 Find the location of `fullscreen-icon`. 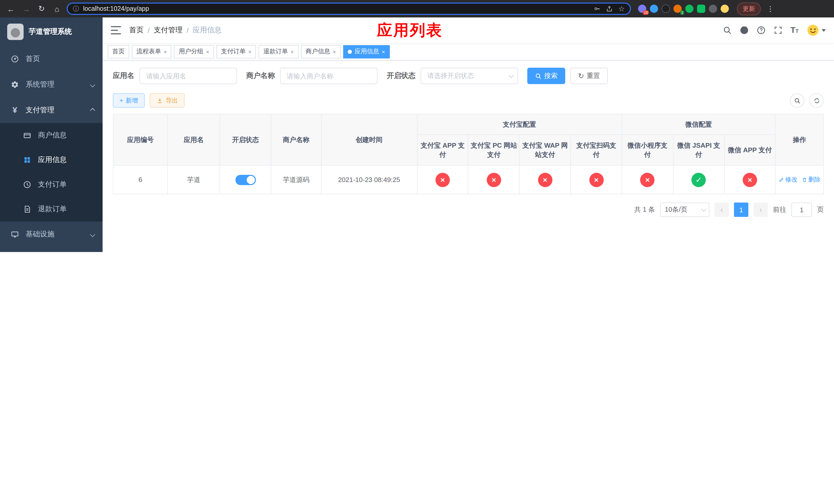

fullscreen-icon is located at coordinates (778, 30).